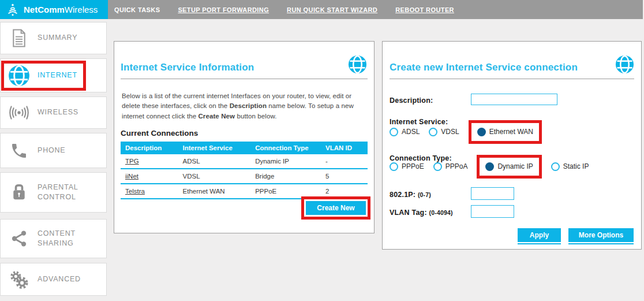 Image resolution: width=644 pixels, height=301 pixels. What do you see at coordinates (19, 192) in the screenshot?
I see `lock-icon` at bounding box center [19, 192].